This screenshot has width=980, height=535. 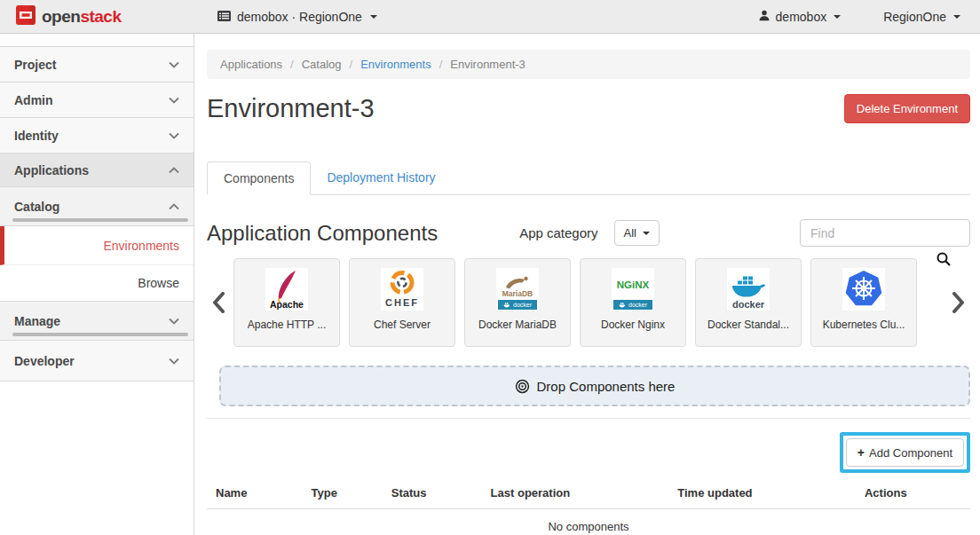 What do you see at coordinates (633, 303) in the screenshot?
I see `component-card-docker-nginx: NGiNX docker Docker Nginx` at bounding box center [633, 303].